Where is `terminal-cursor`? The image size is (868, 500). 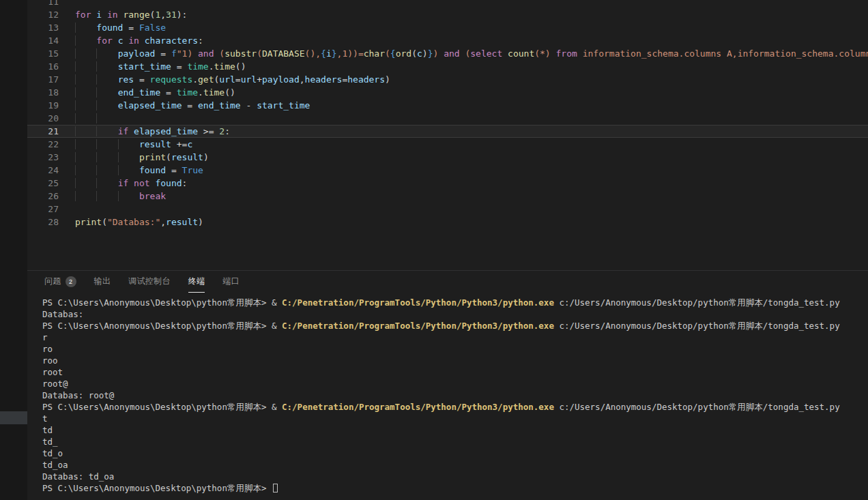 terminal-cursor is located at coordinates (276, 488).